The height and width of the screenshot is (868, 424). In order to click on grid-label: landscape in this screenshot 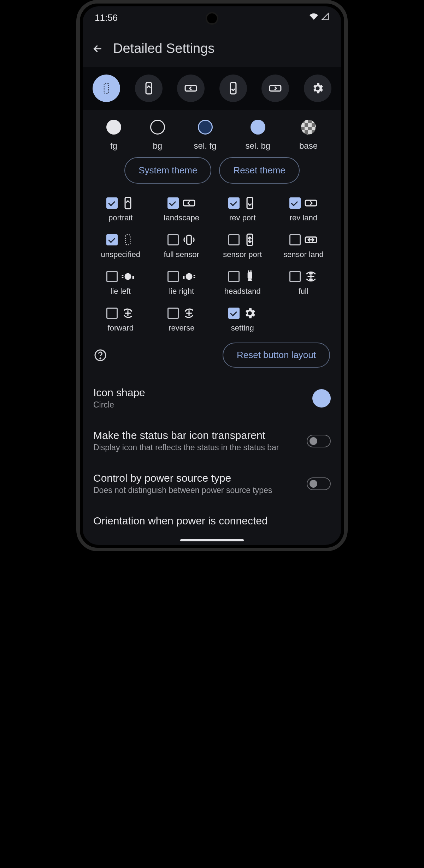, I will do `click(182, 218)`.